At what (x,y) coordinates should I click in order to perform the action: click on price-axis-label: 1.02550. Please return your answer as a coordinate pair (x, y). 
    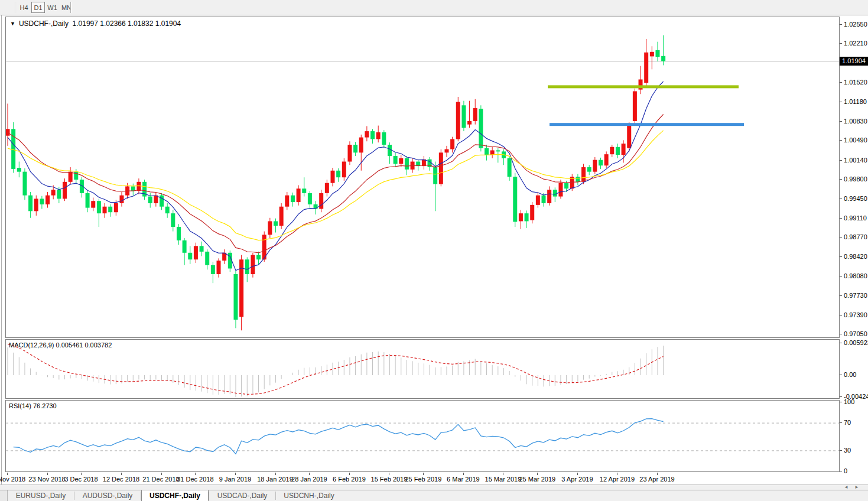
    Looking at the image, I should click on (856, 25).